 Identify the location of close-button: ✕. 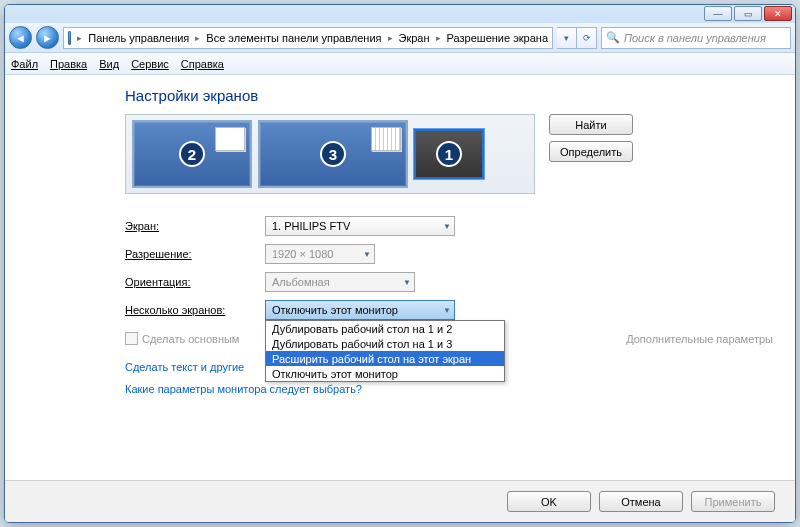
(778, 14).